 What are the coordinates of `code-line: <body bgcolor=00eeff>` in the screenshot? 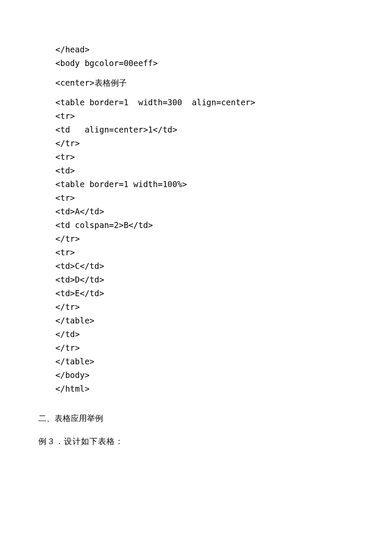 It's located at (205, 63).